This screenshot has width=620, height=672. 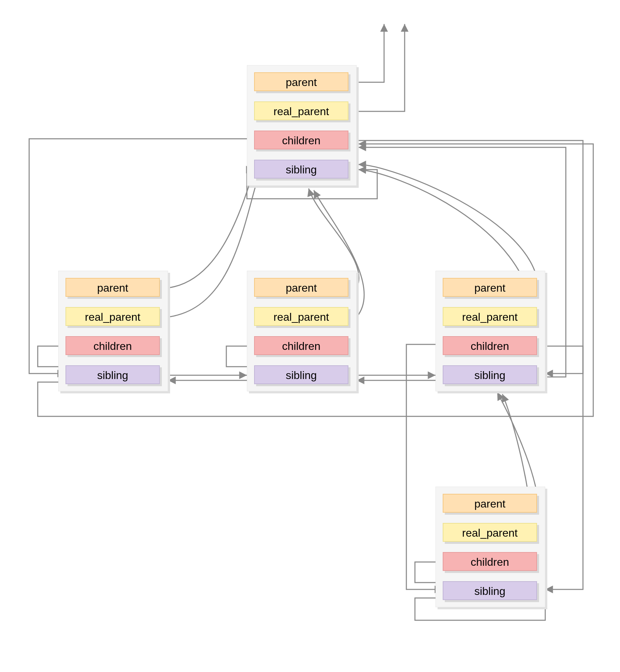 What do you see at coordinates (302, 125) in the screenshot?
I see `node-root: parent real_parent children sibling` at bounding box center [302, 125].